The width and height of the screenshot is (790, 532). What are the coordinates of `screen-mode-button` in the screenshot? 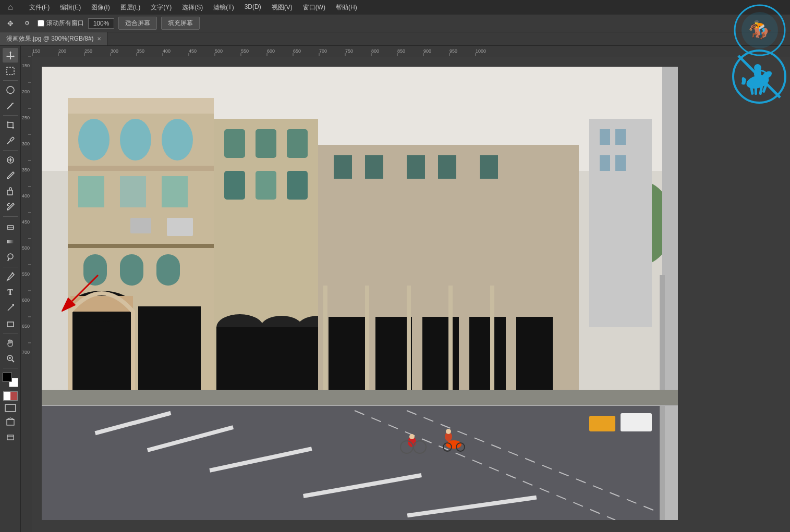 It's located at (10, 408).